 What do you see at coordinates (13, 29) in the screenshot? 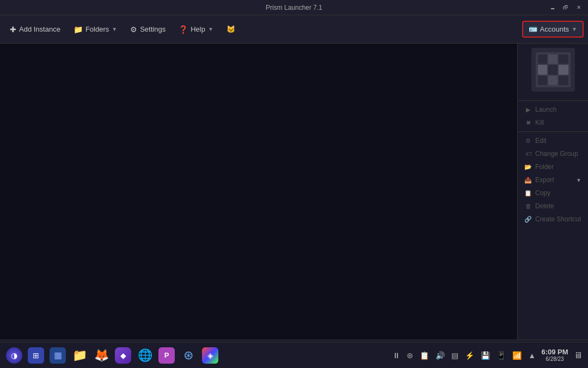
I see `add-icon: ✚` at bounding box center [13, 29].